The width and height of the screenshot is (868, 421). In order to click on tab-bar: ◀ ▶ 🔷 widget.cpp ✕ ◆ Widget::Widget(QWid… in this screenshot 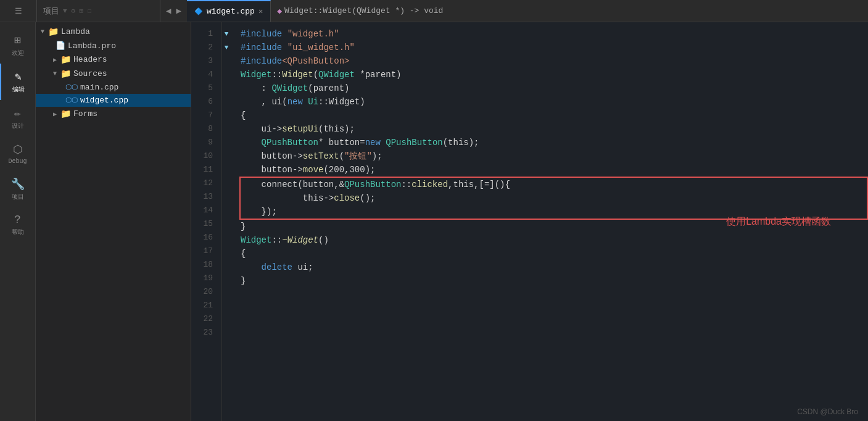, I will do `click(515, 11)`.